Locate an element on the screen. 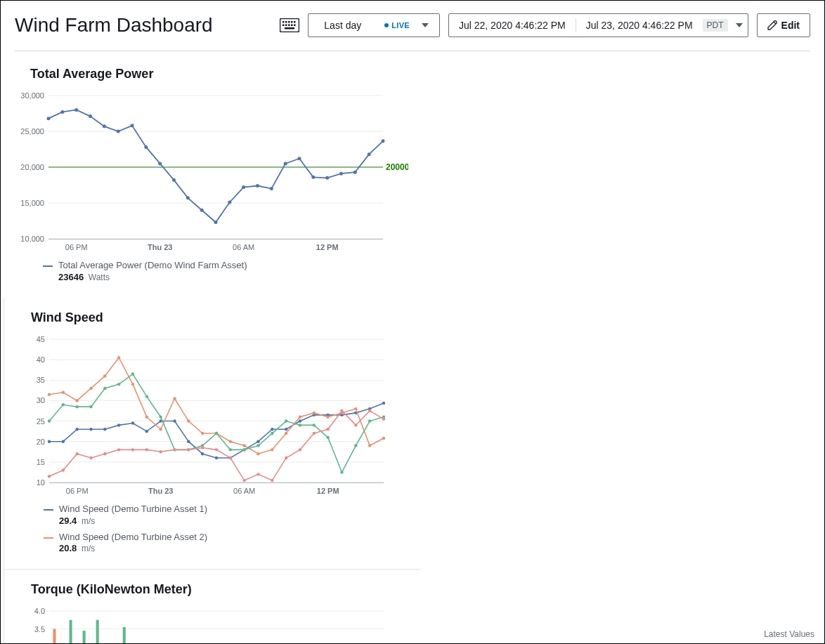 This screenshot has width=825, height=644. panel-torque: Torque (KiloNewton Meter) 0.00.51.01.52.… is located at coordinates (212, 607).